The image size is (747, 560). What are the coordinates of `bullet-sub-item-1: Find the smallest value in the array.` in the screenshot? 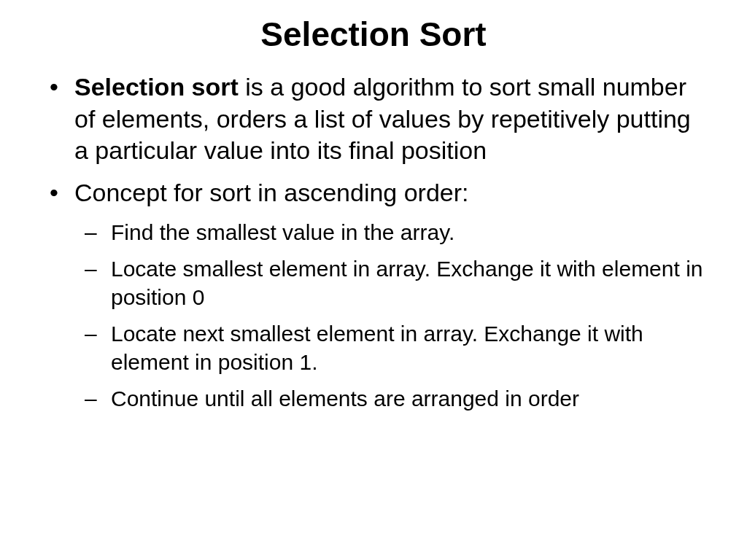 It's located at (374, 233).